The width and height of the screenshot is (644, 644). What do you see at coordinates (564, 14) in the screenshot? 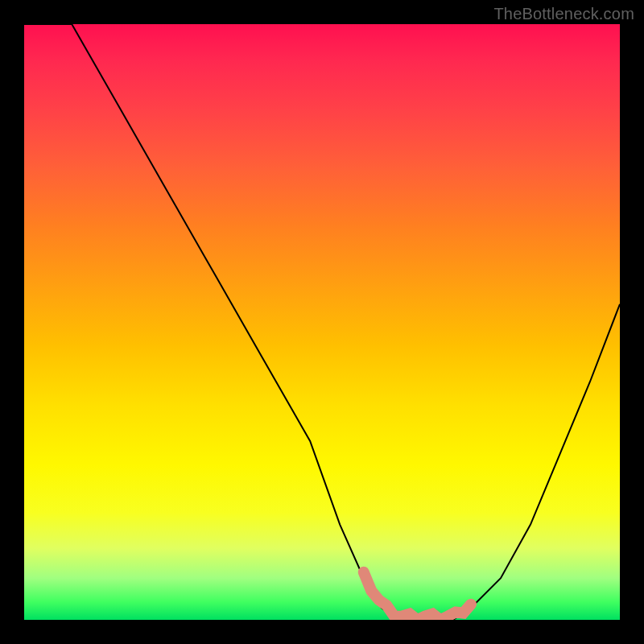
I see `watermark-text: TheBottleneck.com` at bounding box center [564, 14].